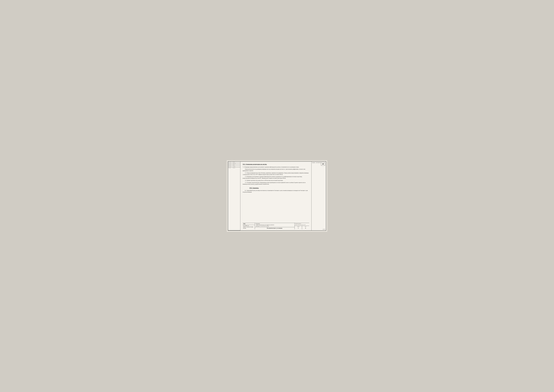 The height and width of the screenshot is (392, 554). Describe the element at coordinates (276, 188) in the screenshot. I see `section8-title: VIII. Гарантии.` at that location.